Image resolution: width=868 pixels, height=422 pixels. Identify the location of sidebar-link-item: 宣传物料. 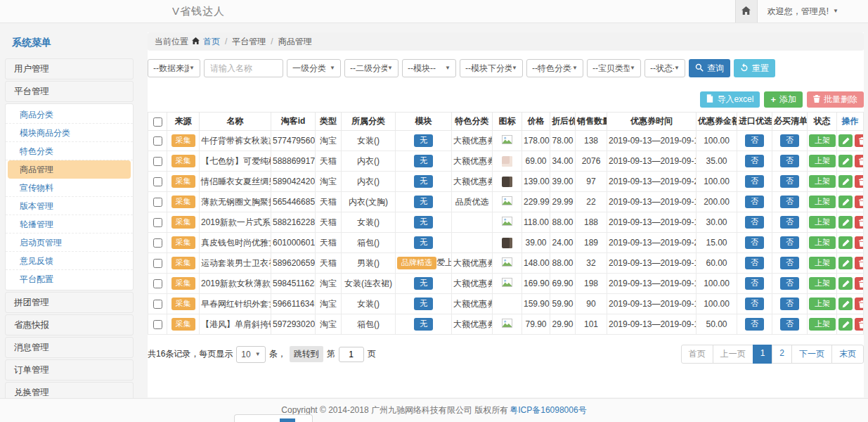
(69, 188).